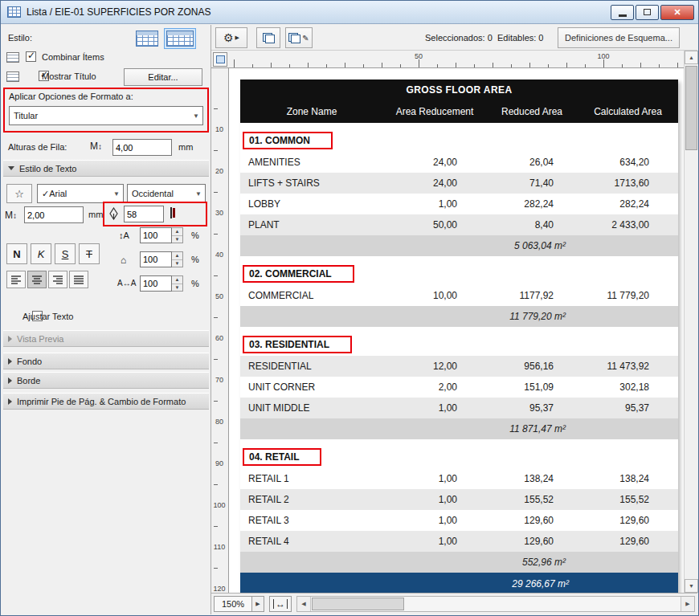 This screenshot has height=616, width=699. Describe the element at coordinates (691, 108) in the screenshot. I see `vertical-scroll-thumb` at that location.